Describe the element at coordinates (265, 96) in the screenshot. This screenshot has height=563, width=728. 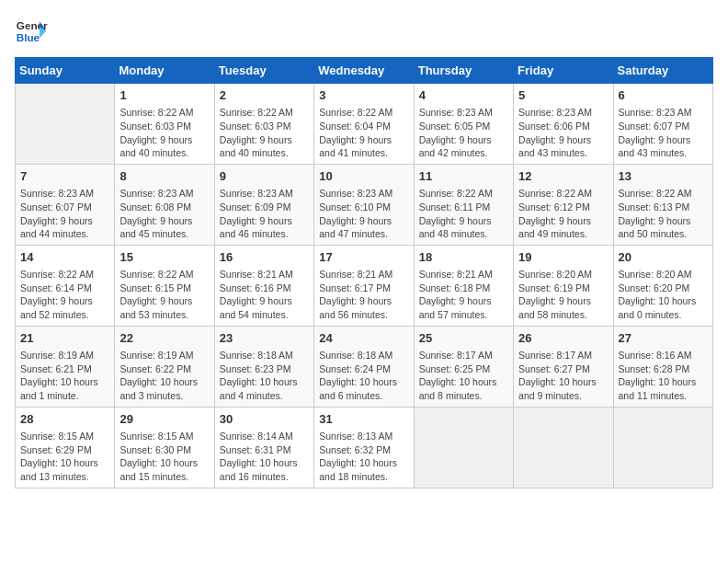
I see `day-number: 2` at that location.